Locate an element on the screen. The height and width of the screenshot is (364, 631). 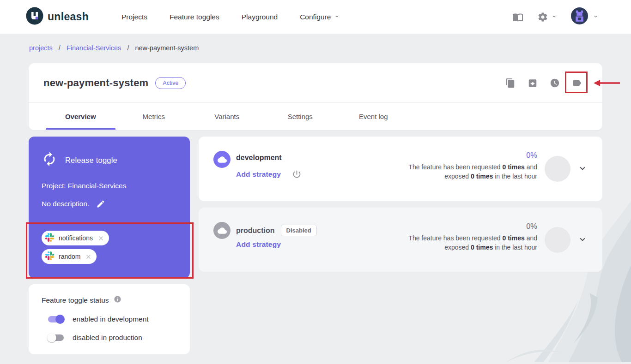
breadcrumb-projects: projects is located at coordinates (41, 48).